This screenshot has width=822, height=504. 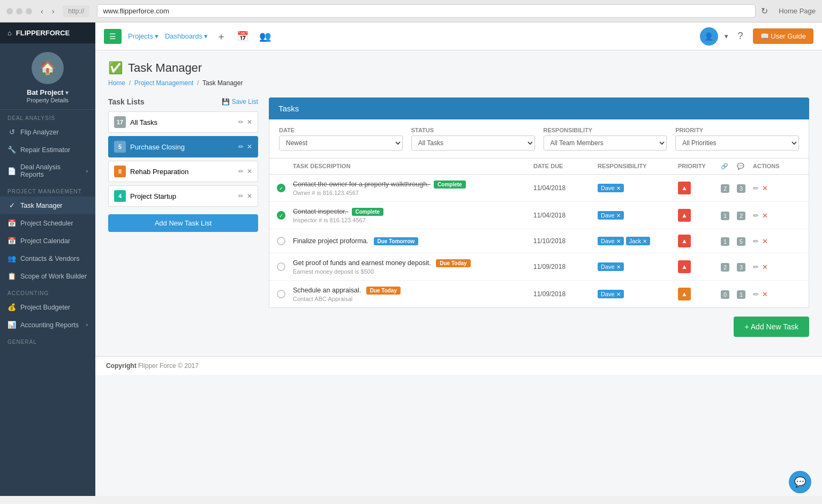 What do you see at coordinates (241, 147) in the screenshot?
I see `edit-purchase-closing-button: ✏` at bounding box center [241, 147].